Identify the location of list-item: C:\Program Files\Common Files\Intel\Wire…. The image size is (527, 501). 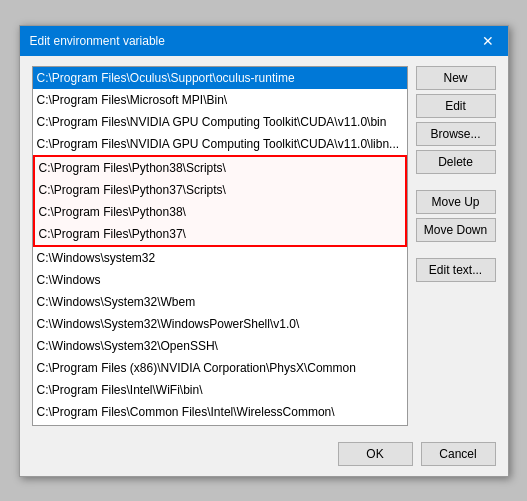
(220, 412).